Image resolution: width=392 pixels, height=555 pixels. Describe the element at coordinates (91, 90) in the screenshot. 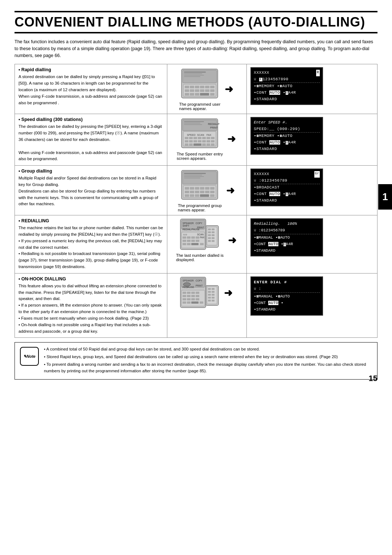

I see `rapid-body: A stored destination can be dialled by s…` at that location.